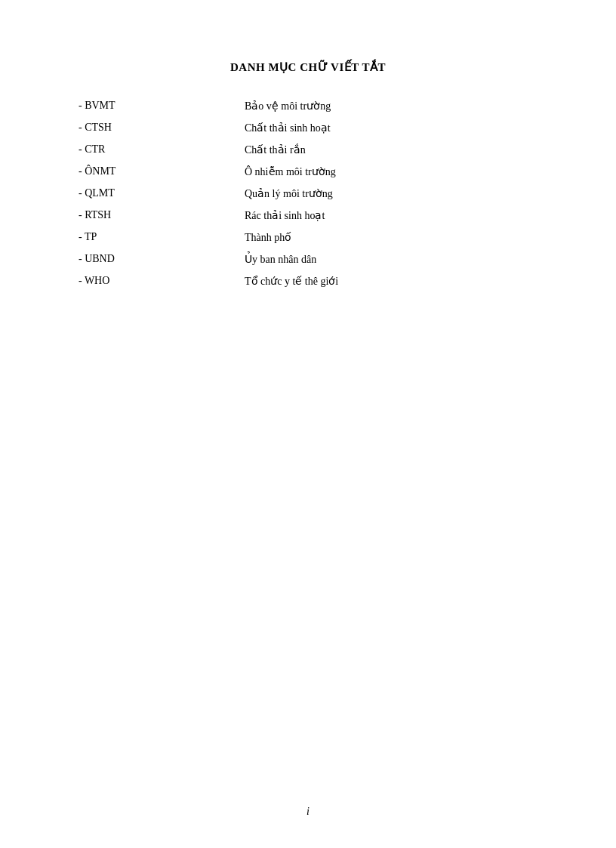  I want to click on abbreviation-code: - UBND, so click(159, 260).